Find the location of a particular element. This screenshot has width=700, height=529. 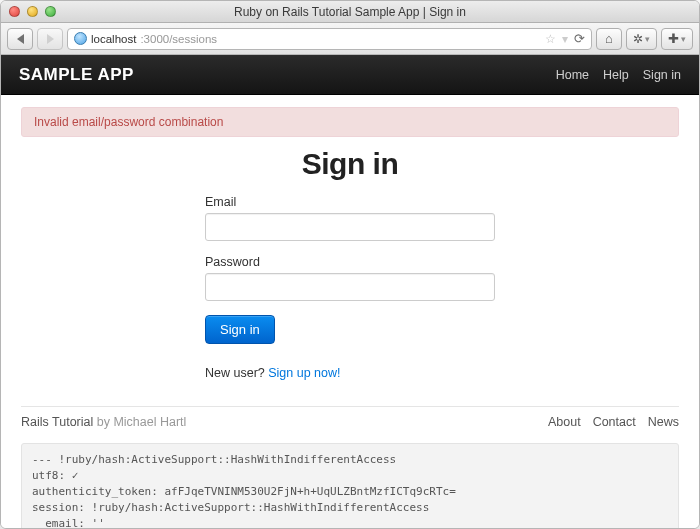

address-bar: localhost:3000/sessions ☆ ▾ ⟳ is located at coordinates (330, 39).